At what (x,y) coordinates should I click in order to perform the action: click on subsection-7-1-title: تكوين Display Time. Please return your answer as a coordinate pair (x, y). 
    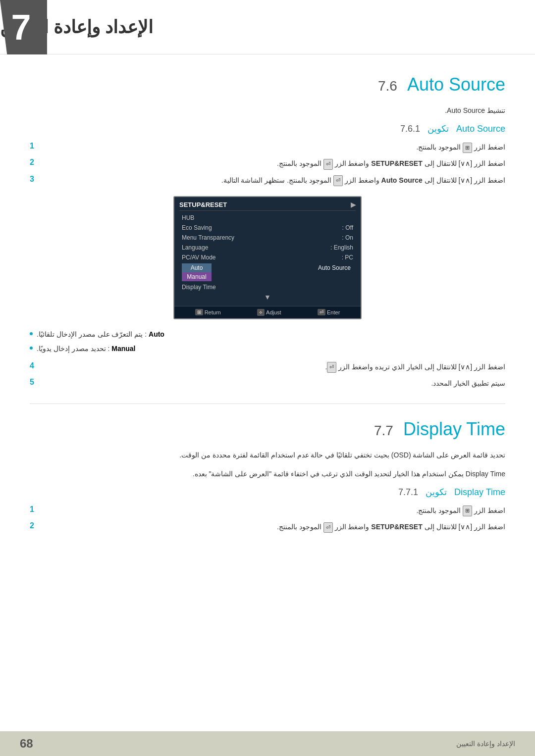
    Looking at the image, I should click on (466, 492).